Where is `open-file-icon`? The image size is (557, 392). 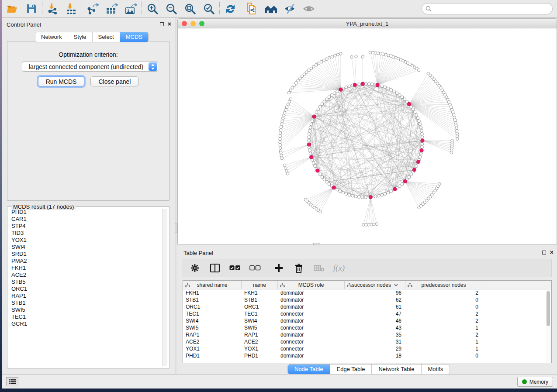
open-file-icon is located at coordinates (12, 9).